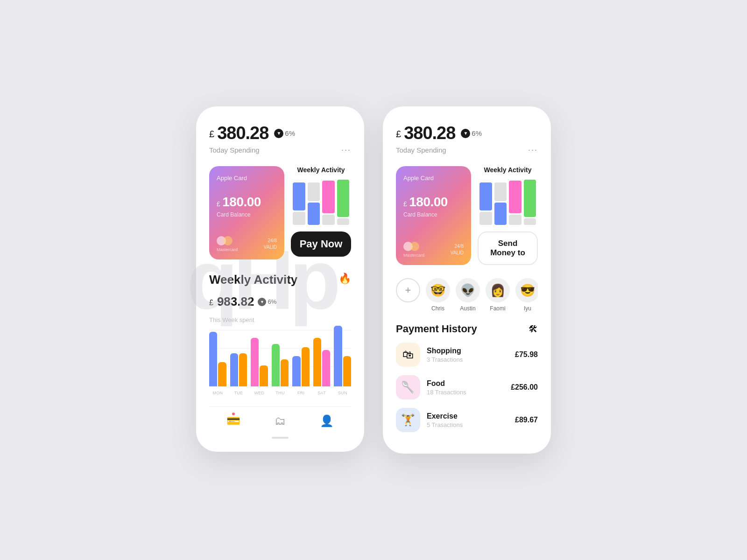 This screenshot has width=747, height=560. What do you see at coordinates (280, 213) in the screenshot?
I see `left-cards-row: Apple Card £ 180.00 Card Balance Masterc…` at bounding box center [280, 213].